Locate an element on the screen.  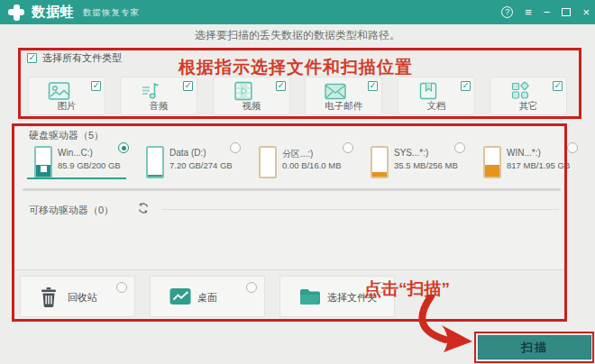
select-all-filetypes: 选择所有文件类型 is located at coordinates (74, 58).